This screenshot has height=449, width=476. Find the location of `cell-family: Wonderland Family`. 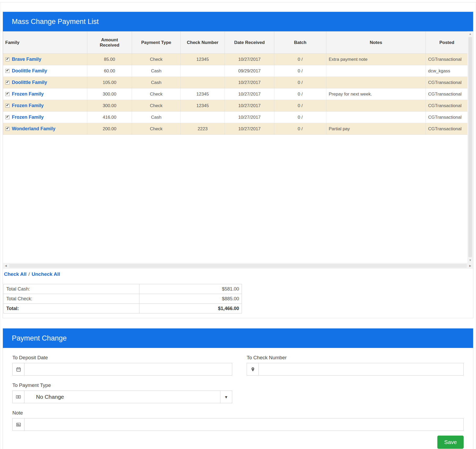

cell-family: Wonderland Family is located at coordinates (45, 129).